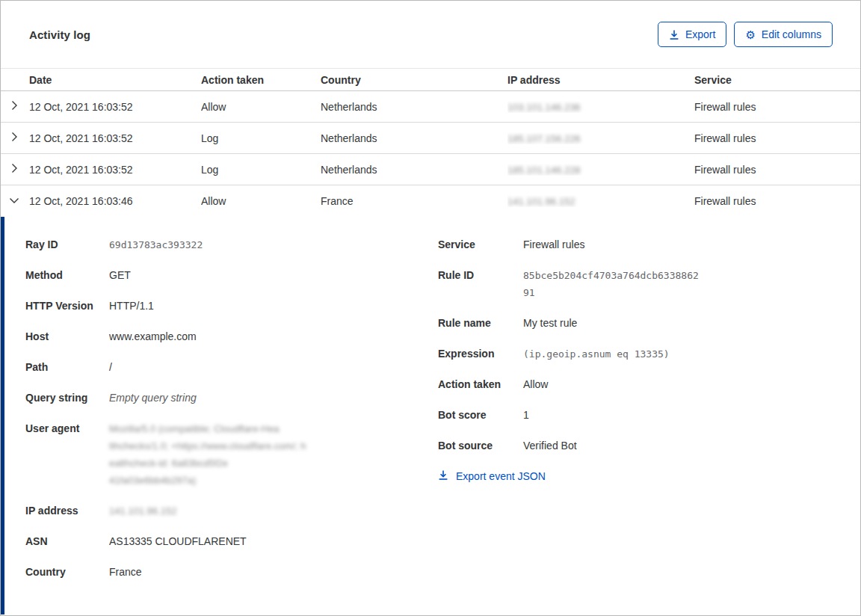 Image resolution: width=861 pixels, height=616 pixels. Describe the element at coordinates (261, 79) in the screenshot. I see `column-header-action-taken: Action taken` at that location.